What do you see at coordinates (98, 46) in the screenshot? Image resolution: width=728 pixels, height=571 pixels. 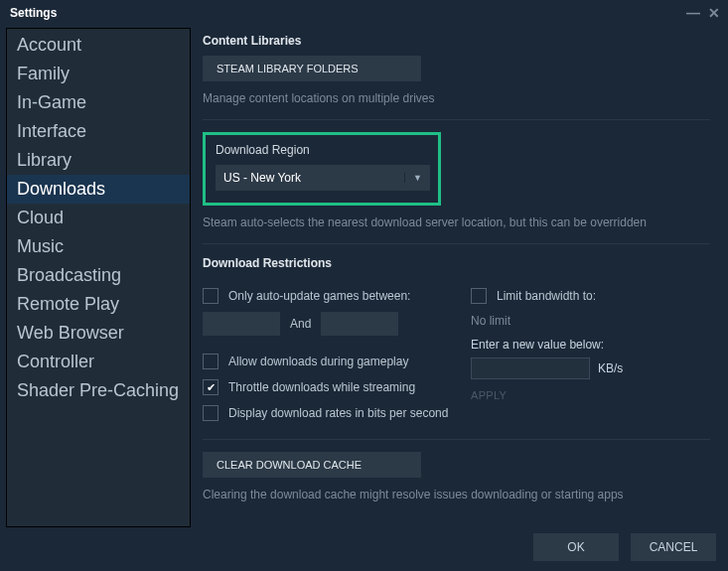 I see `sidebar-item-account: Account` at bounding box center [98, 46].